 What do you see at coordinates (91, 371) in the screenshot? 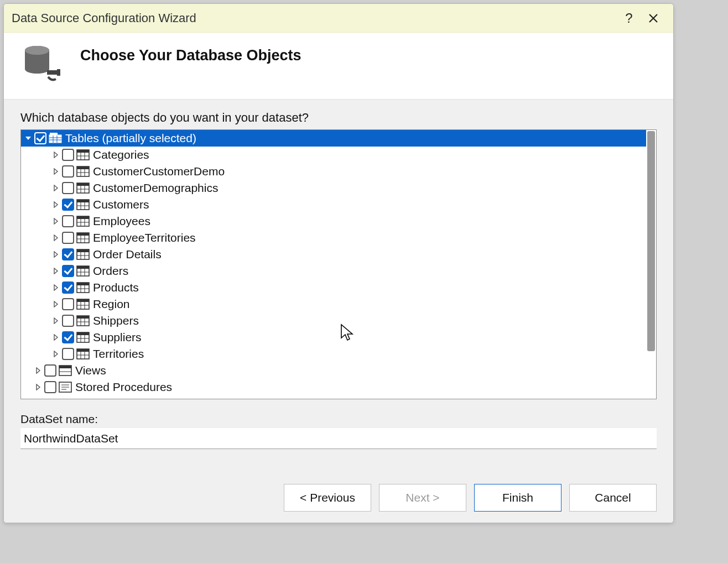
I see `node-label: Views` at bounding box center [91, 371].